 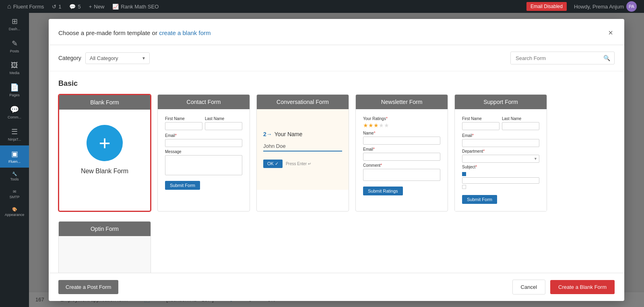 I want to click on media-icon: 🖼, so click(x=14, y=65).